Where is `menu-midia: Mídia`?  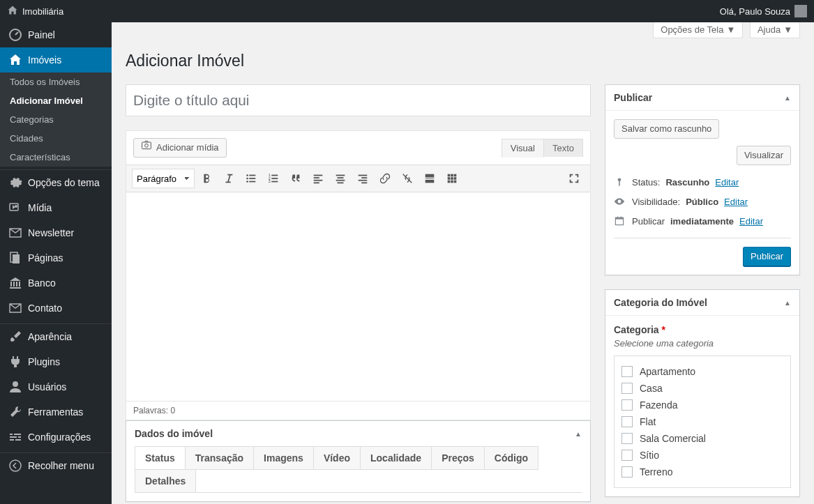
menu-midia: Mídia is located at coordinates (56, 208).